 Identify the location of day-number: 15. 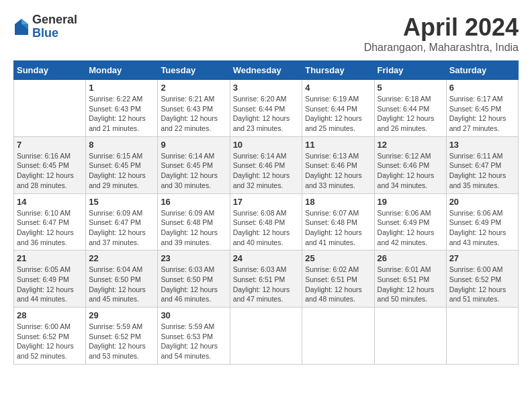
(122, 201).